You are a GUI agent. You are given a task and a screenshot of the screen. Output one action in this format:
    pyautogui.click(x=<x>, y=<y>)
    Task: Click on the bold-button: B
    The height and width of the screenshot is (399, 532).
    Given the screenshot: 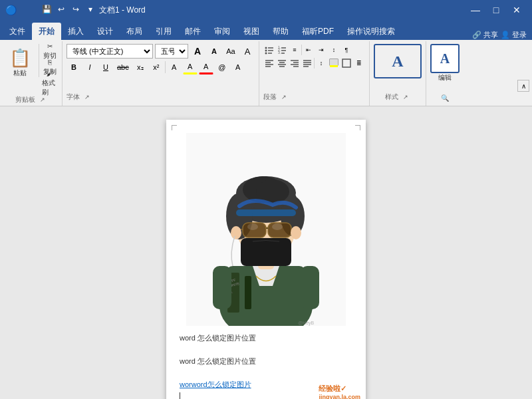 What is the action you would take?
    pyautogui.click(x=74, y=67)
    